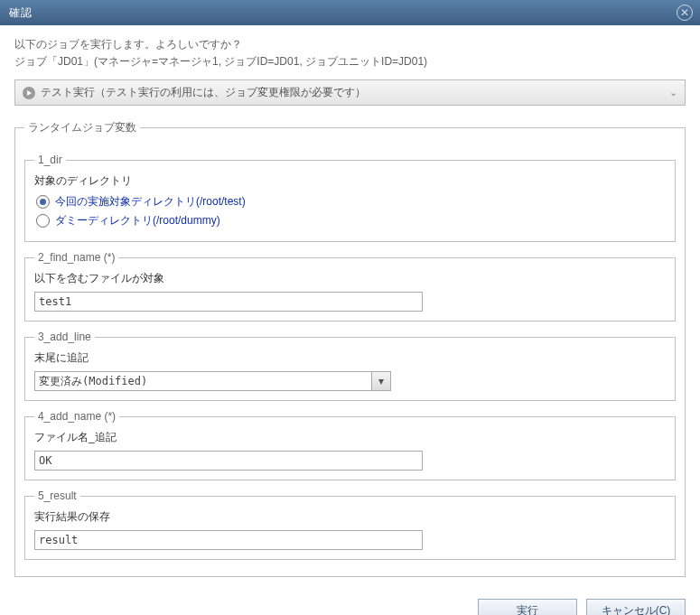 This screenshot has height=615, width=700. Describe the element at coordinates (58, 496) in the screenshot. I see `param-5-legend: 5_result` at that location.